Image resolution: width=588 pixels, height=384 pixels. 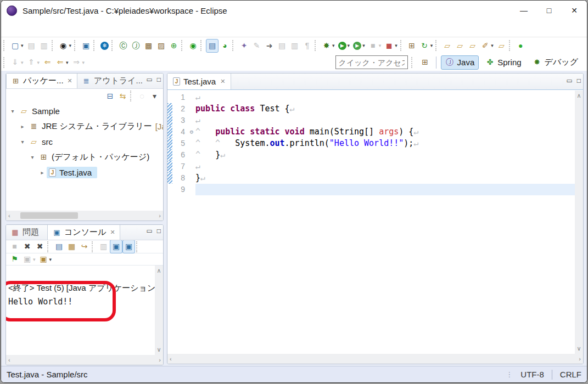 I want to click on open-terminal-button: ▣, so click(x=86, y=46).